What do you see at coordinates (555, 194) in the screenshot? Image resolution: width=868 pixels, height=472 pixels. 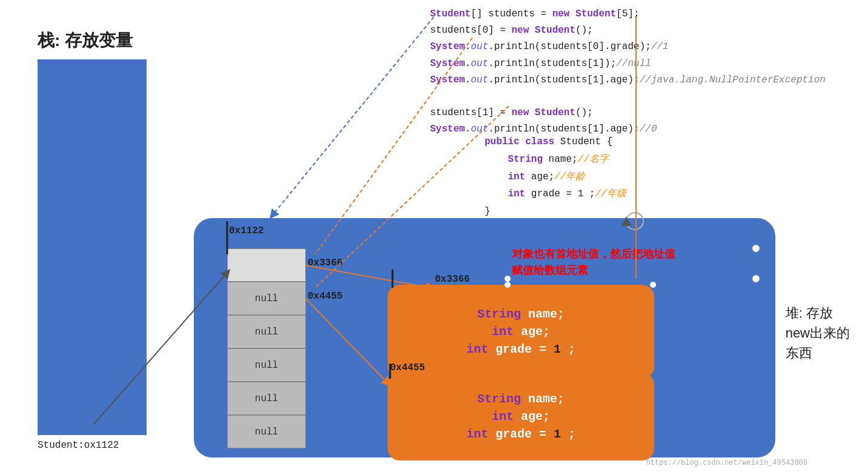 I see `class-line4: int grade = 1 ;//年级` at bounding box center [555, 194].